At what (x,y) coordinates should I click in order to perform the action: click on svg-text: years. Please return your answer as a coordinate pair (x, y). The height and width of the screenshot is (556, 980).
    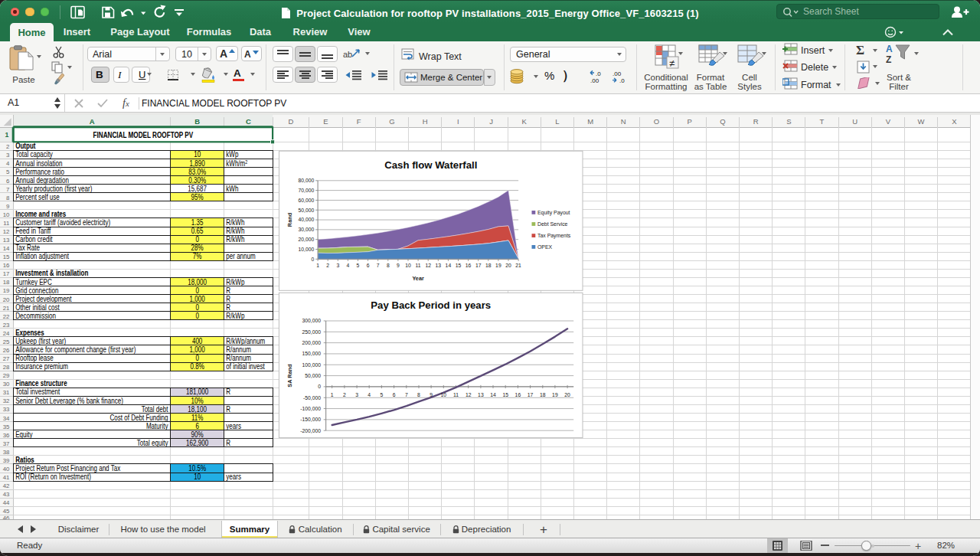
    Looking at the image, I should click on (234, 476).